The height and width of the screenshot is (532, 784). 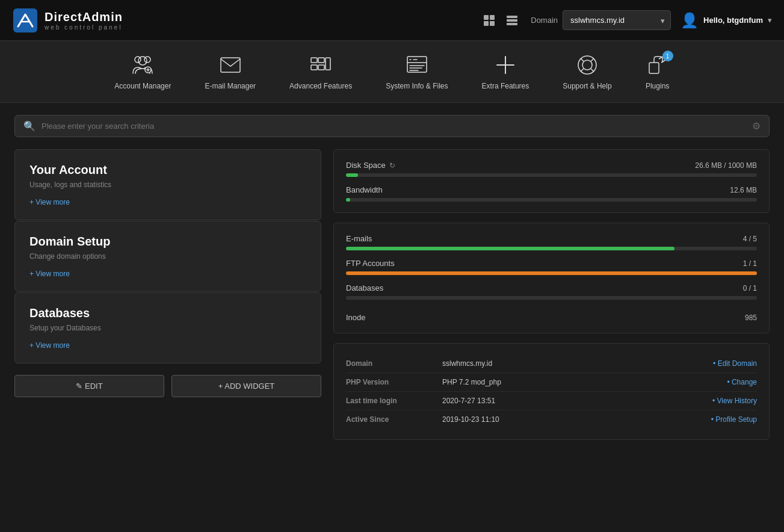 What do you see at coordinates (365, 288) in the screenshot?
I see `databases-usage-label: Databases` at bounding box center [365, 288].